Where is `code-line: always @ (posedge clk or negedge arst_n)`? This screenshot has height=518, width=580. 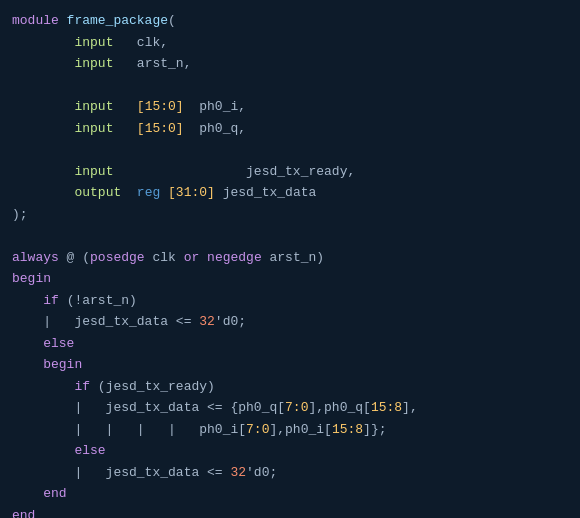
code-line: always @ (posedge clk or negedge arst_n) is located at coordinates (290, 258).